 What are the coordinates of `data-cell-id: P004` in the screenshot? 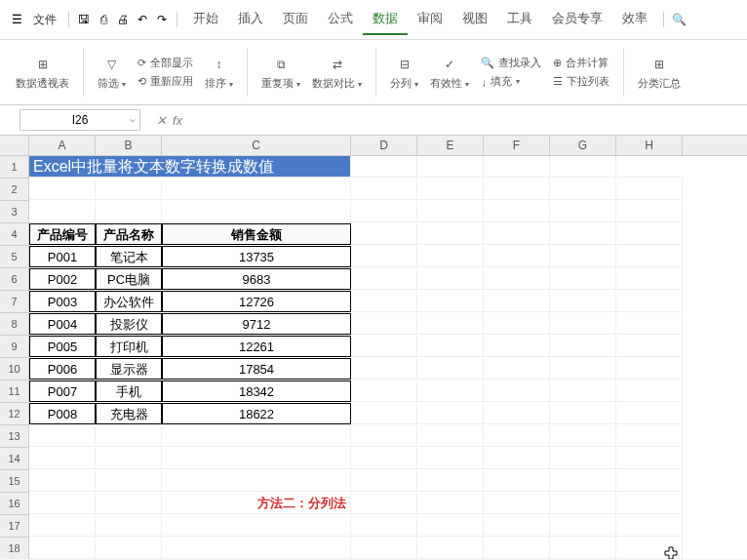 It's located at (62, 324).